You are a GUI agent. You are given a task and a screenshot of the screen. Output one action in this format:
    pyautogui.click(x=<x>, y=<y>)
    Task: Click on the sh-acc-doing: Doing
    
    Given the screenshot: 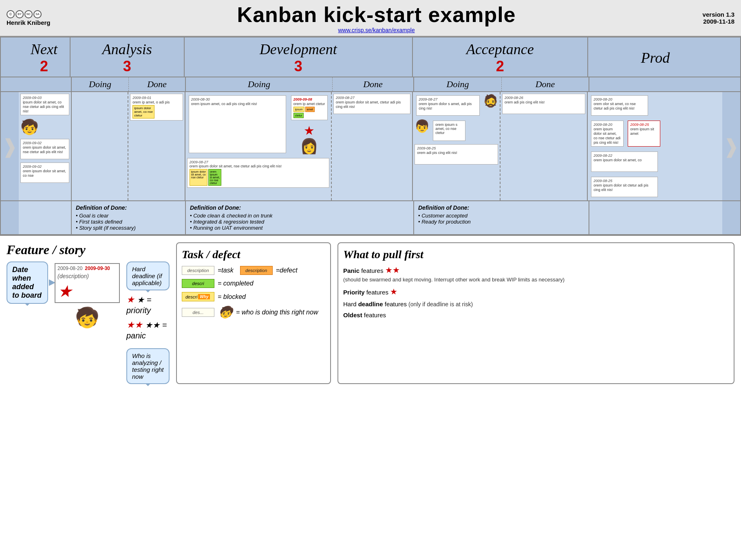 What is the action you would take?
    pyautogui.click(x=458, y=84)
    